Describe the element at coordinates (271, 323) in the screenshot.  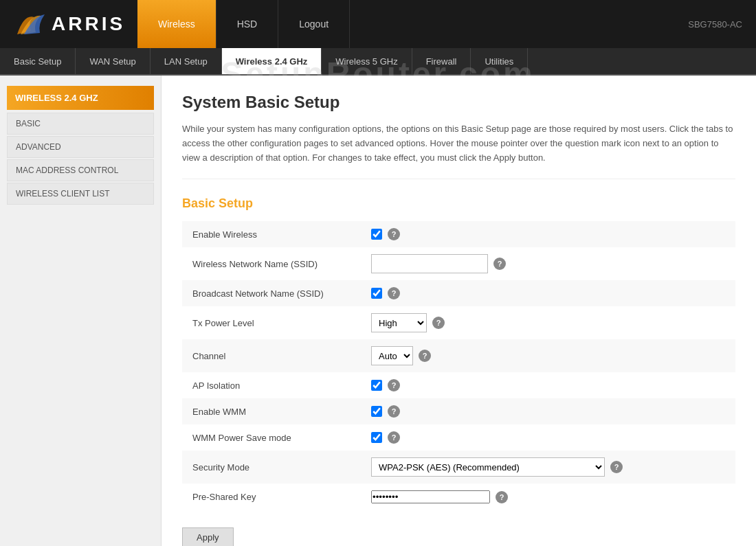
I see `field-label-tx-power: Tx Power Level` at that location.